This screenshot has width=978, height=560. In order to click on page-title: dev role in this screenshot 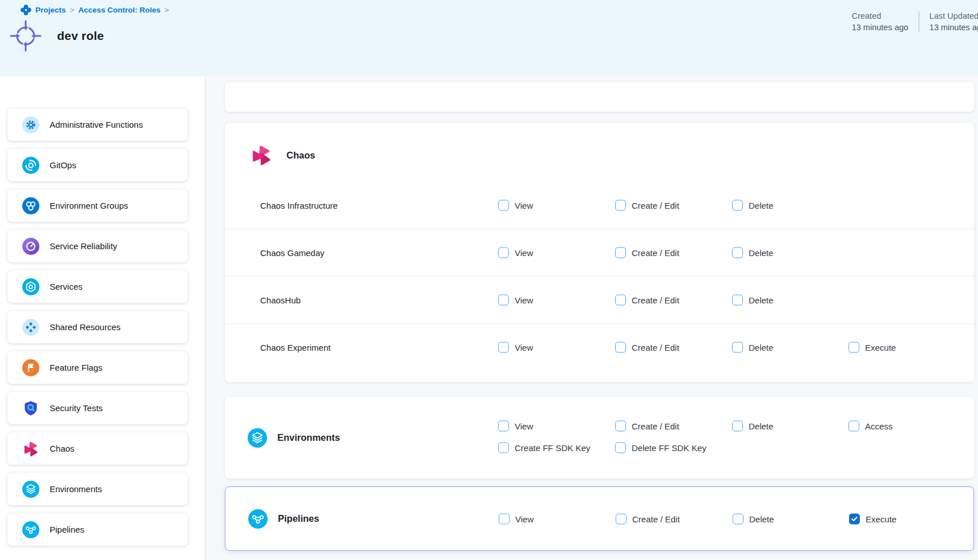, I will do `click(80, 36)`.